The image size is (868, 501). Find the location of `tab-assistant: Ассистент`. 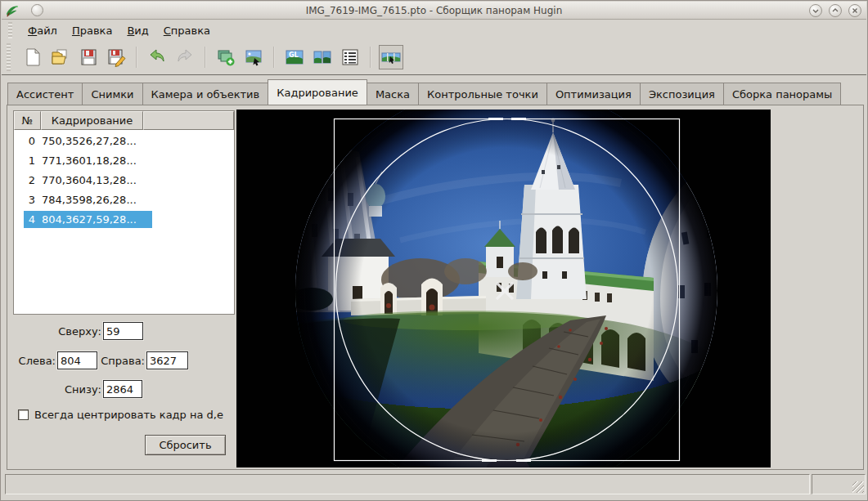

tab-assistant: Ассистент is located at coordinates (45, 93).